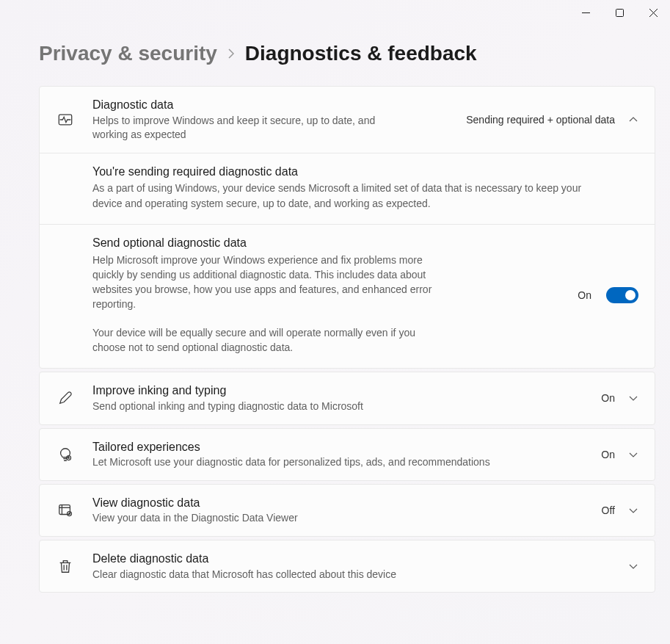 The width and height of the screenshot is (670, 644). I want to click on breadcrumb-parent: Privacy & security, so click(128, 54).